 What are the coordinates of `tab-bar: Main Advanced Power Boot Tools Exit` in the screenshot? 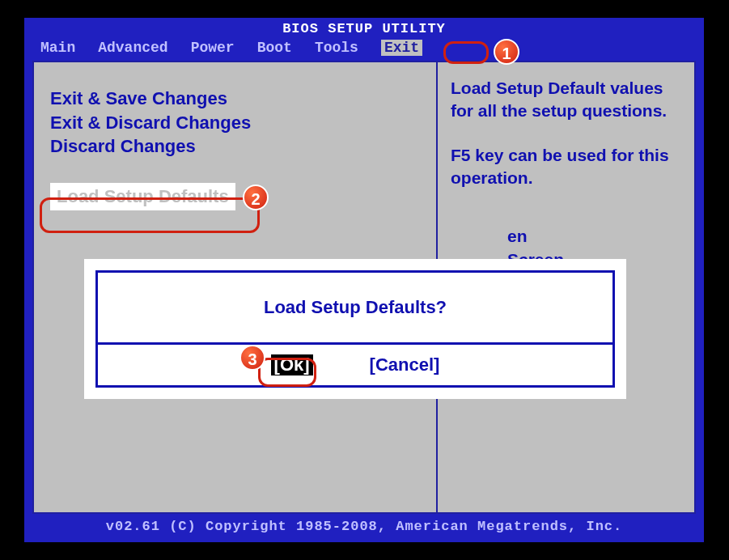 It's located at (364, 49).